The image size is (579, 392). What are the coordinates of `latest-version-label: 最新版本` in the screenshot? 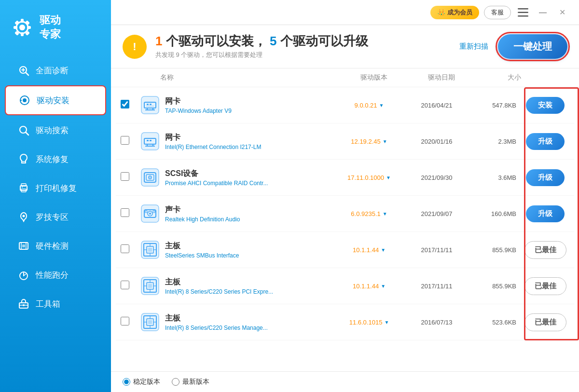 It's located at (191, 382).